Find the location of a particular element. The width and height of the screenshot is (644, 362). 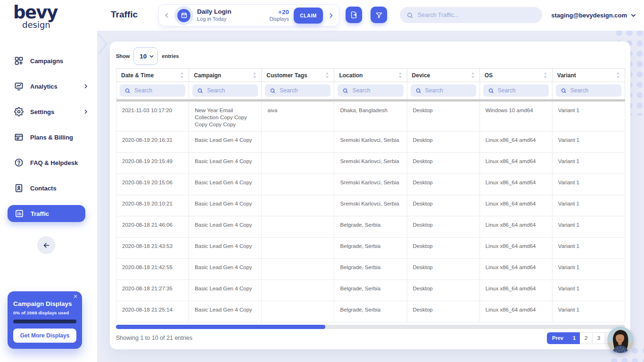

sidebar-collapse-button is located at coordinates (46, 245).